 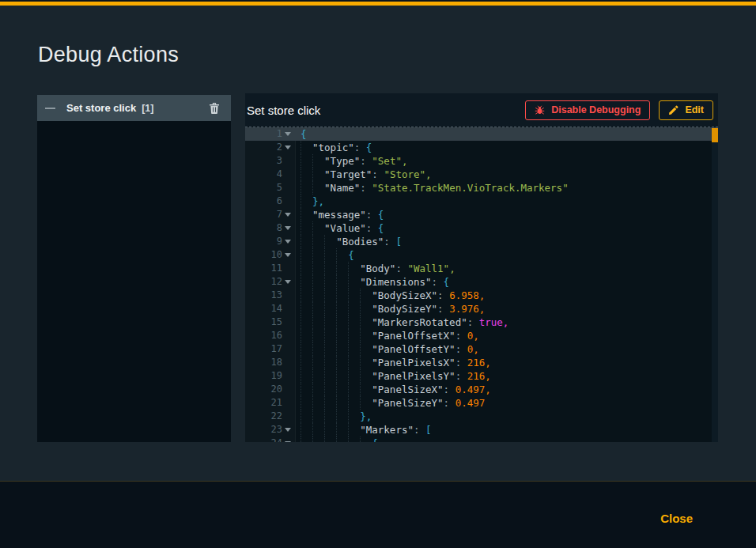 What do you see at coordinates (715, 285) in the screenshot?
I see `editor-scrollbar` at bounding box center [715, 285].